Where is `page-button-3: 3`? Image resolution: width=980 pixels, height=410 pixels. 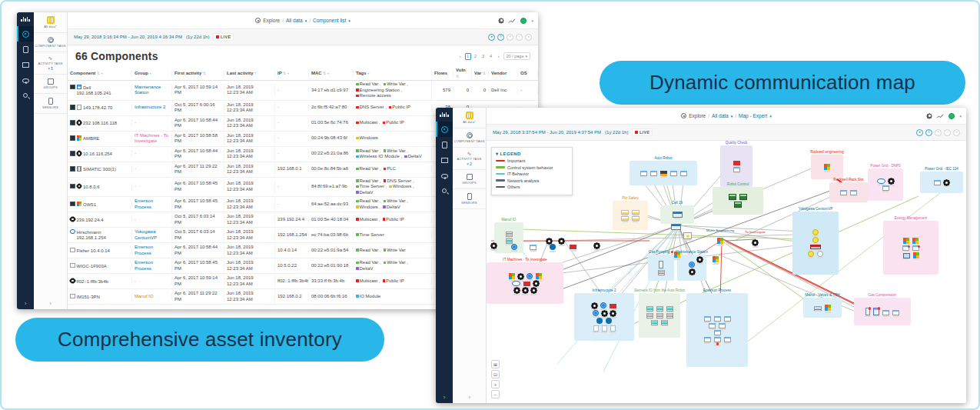
page-button-3: 3 is located at coordinates (483, 57).